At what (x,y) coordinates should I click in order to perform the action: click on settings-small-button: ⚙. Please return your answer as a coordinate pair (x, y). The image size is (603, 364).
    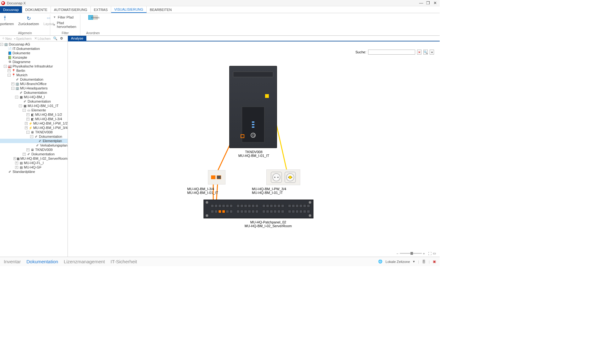
    Looking at the image, I should click on (62, 38).